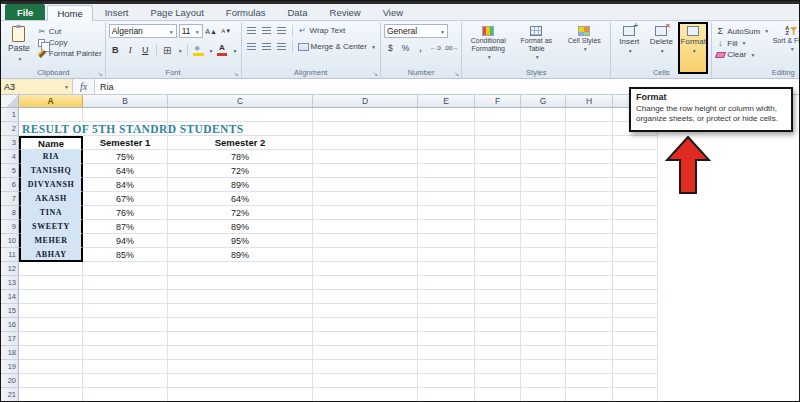 The height and width of the screenshot is (402, 800). What do you see at coordinates (10, 367) in the screenshot?
I see `row-header-19: 19` at bounding box center [10, 367].